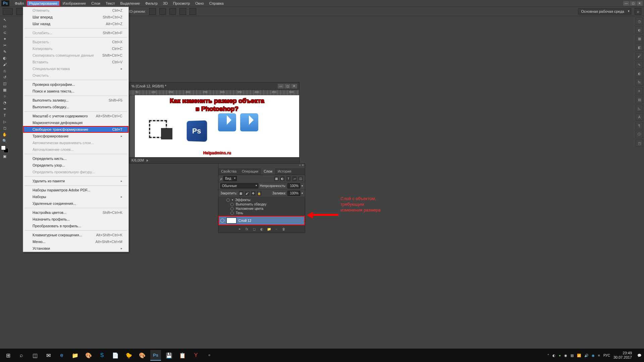 This screenshot has width=644, height=362. I want to click on tray-icon-3: ◉, so click(566, 355).